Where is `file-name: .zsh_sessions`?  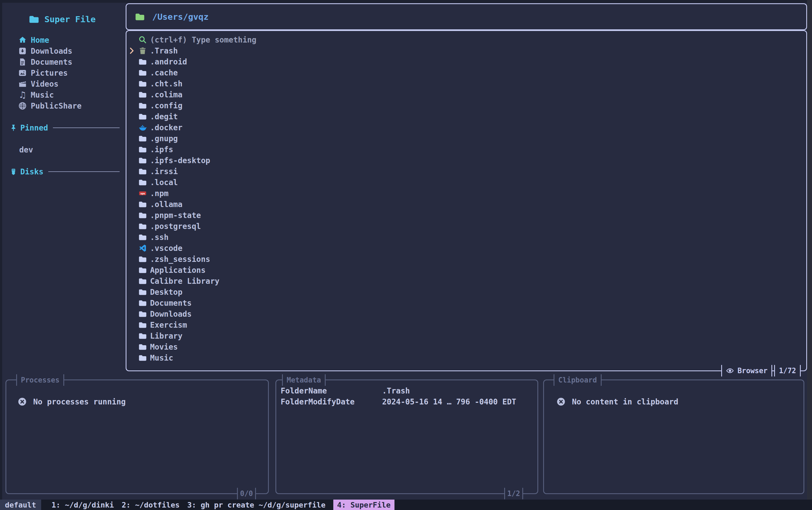 file-name: .zsh_sessions is located at coordinates (180, 260).